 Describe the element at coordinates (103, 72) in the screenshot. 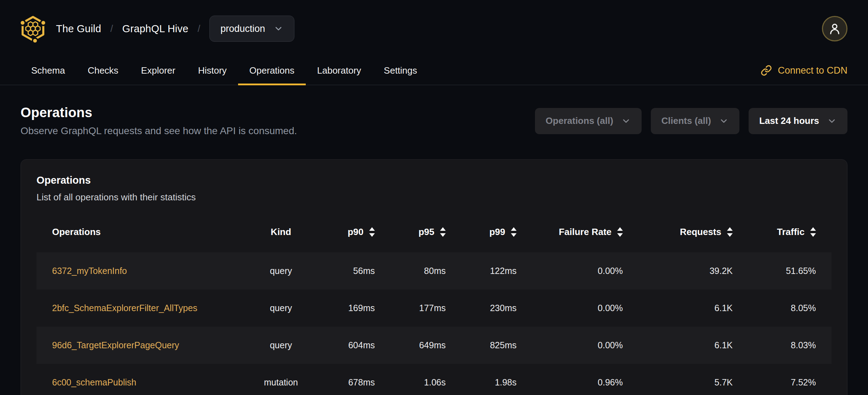

I see `tab-checks: Checks` at that location.